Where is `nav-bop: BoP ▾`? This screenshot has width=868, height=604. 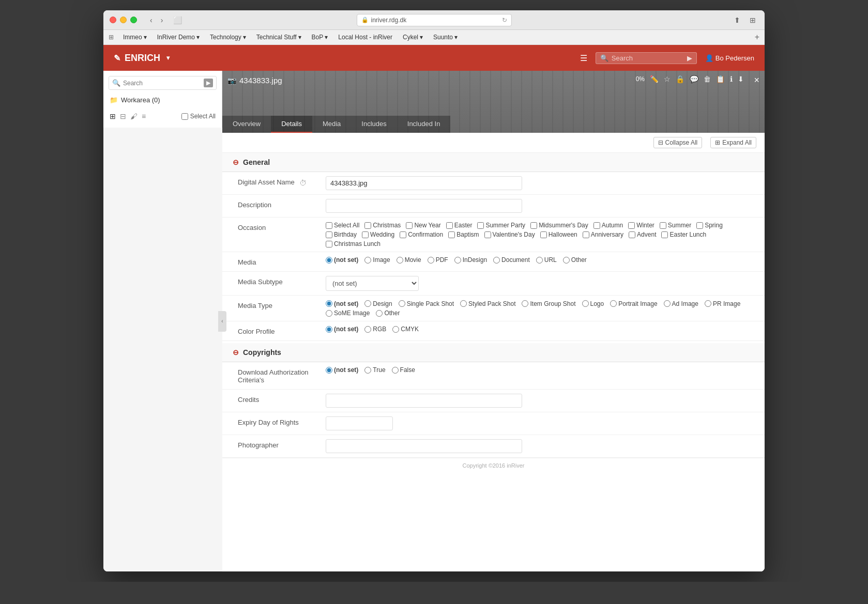
nav-bop: BoP ▾ is located at coordinates (320, 37).